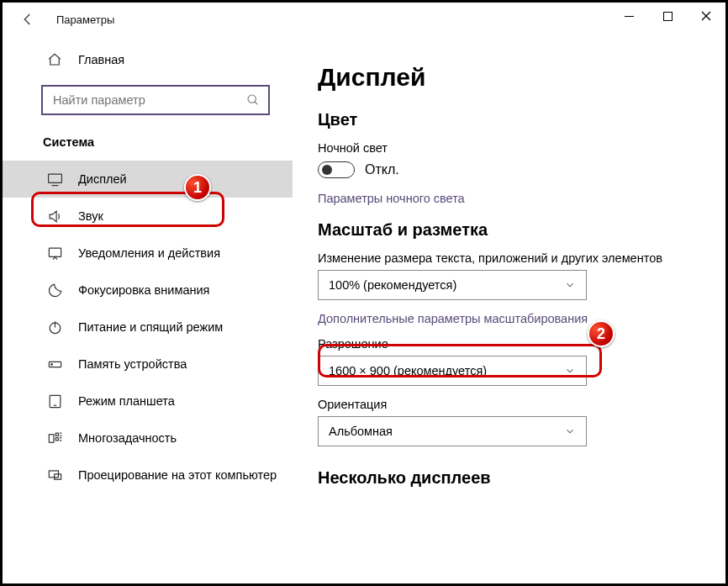 This screenshot has width=728, height=586. What do you see at coordinates (509, 77) in the screenshot?
I see `page-title: Дисплей` at bounding box center [509, 77].